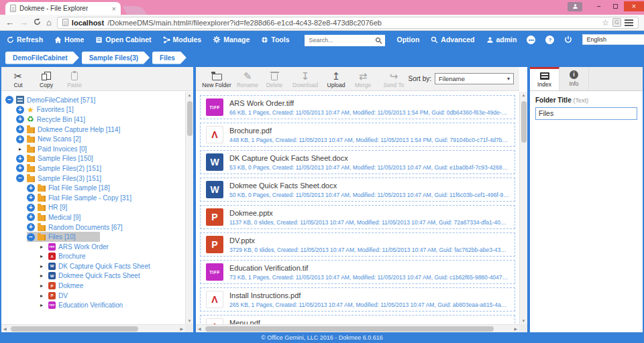 This screenshot has width=644, height=343. What do you see at coordinates (115, 58) in the screenshot?
I see `breadcrumb-sample-files-3: Sample Files(3)` at bounding box center [115, 58].